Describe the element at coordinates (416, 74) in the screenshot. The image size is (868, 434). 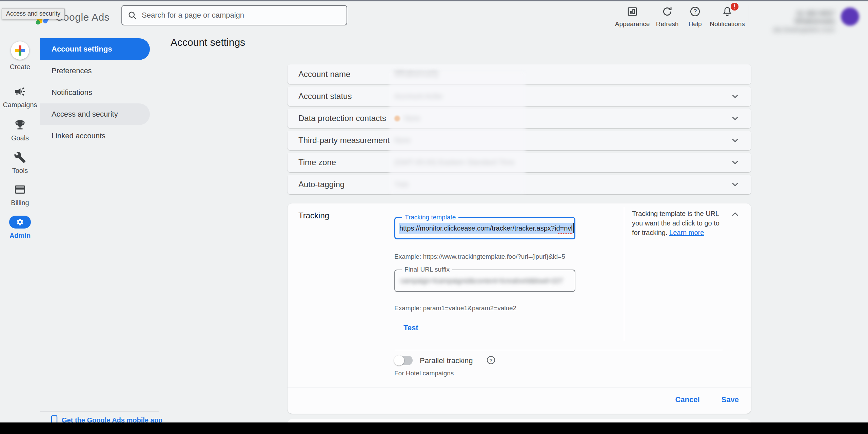
I see `blurred-value: Whakwnvarly` at that location.